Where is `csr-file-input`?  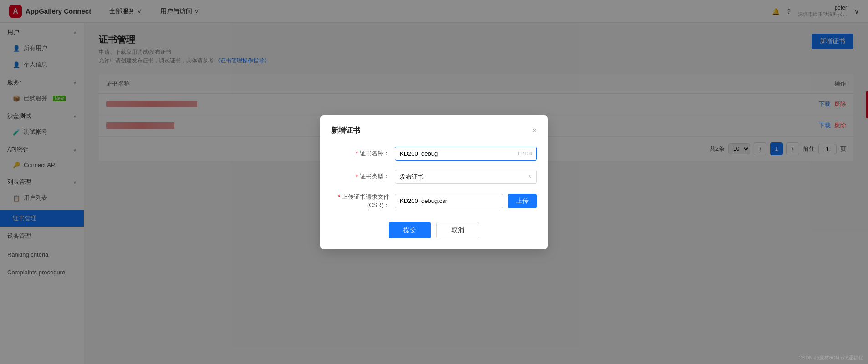
csr-file-input is located at coordinates (449, 201).